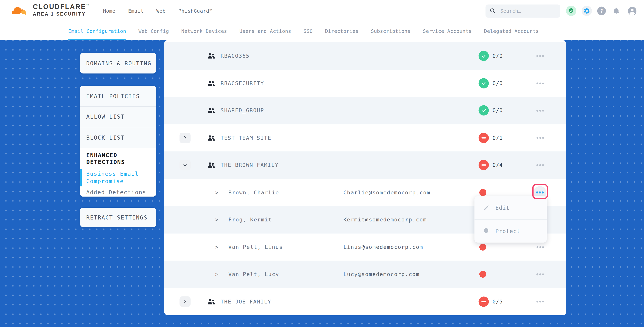 Image resolution: width=644 pixels, height=327 pixels. Describe the element at coordinates (365, 83) in the screenshot. I see `table-row-group: RBACSECURITY 0/0` at that location.